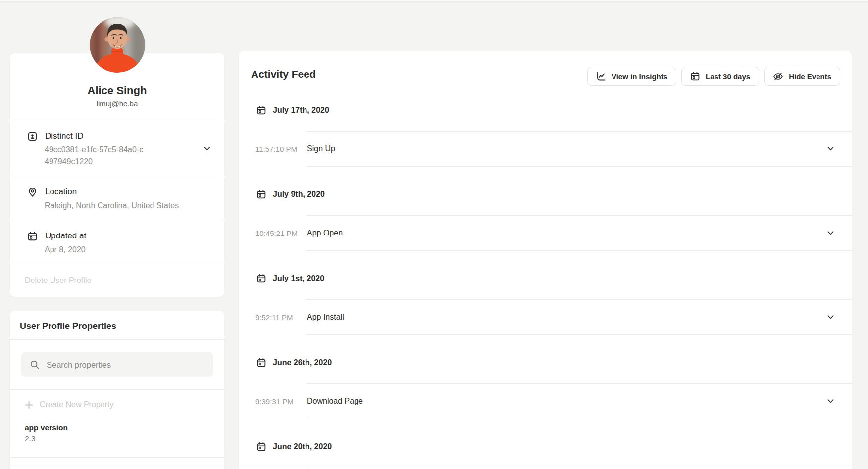  I want to click on updated-at-header: Updated at, so click(112, 236).